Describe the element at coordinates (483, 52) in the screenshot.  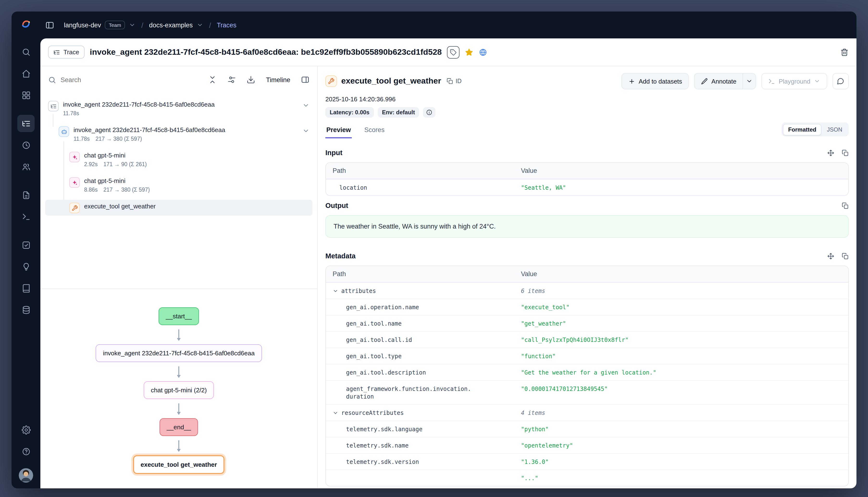
I see `public-link-button` at that location.